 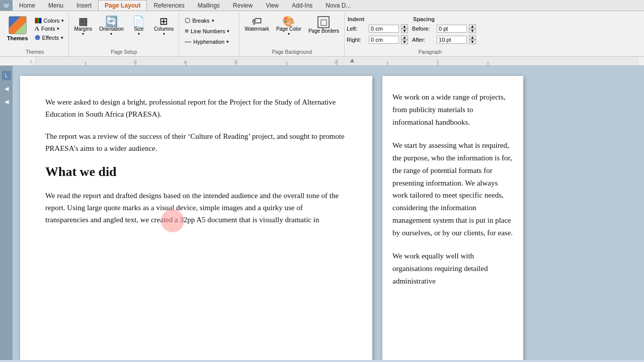 I want to click on page-background-group: 🏷 Watermark 🎨 Page Color ▾ □ Page Border…, so click(x=292, y=35).